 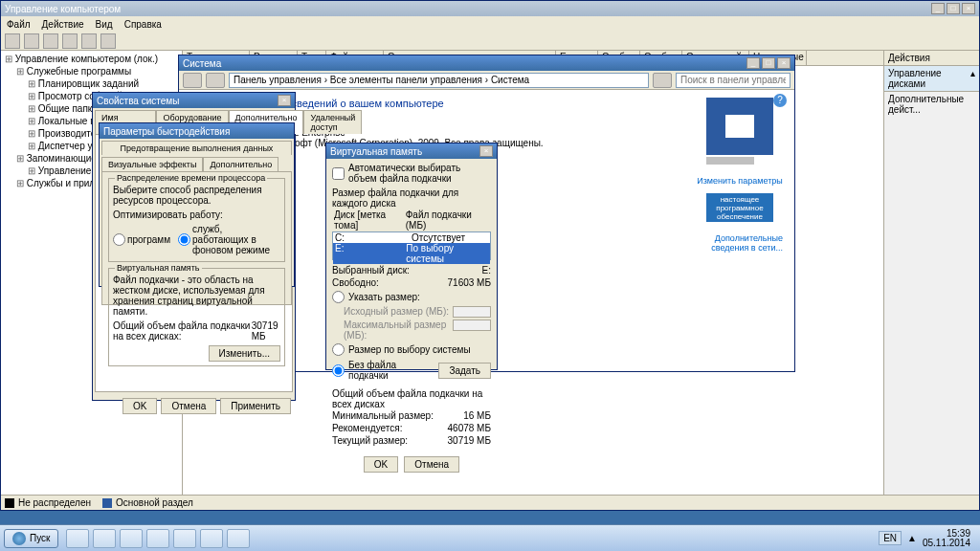 I want to click on genuine-badge: настоящее программное обеспечение Micros…, so click(x=740, y=208).